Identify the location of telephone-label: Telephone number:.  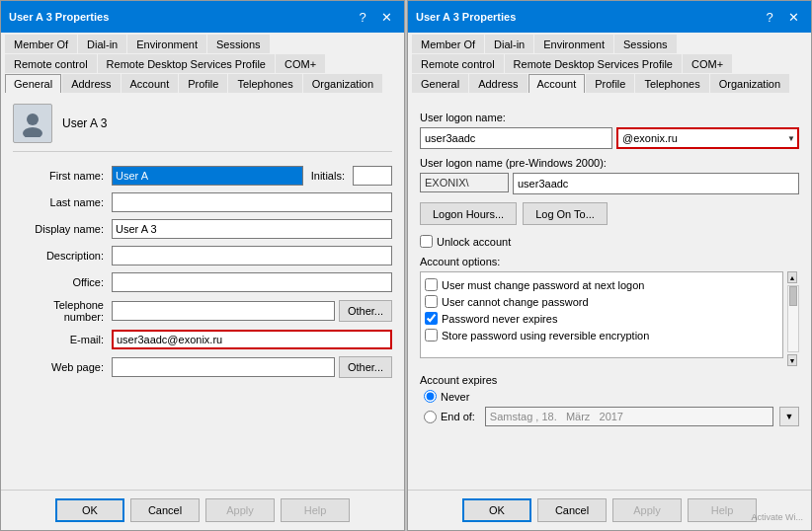
(62, 311).